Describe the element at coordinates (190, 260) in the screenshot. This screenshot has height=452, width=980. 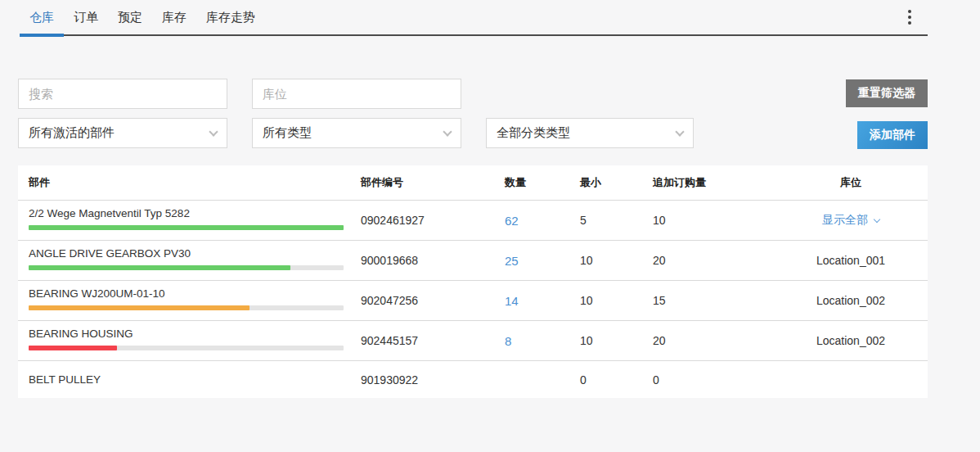
I see `part-cell: ANGLE DRIVE GEARBOX PV30` at that location.